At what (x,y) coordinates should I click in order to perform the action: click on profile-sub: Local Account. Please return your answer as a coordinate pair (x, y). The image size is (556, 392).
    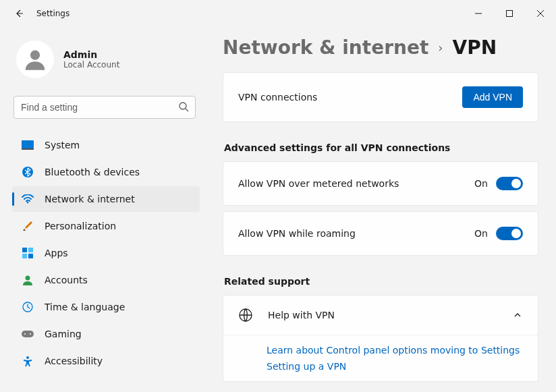
    Looking at the image, I should click on (92, 65).